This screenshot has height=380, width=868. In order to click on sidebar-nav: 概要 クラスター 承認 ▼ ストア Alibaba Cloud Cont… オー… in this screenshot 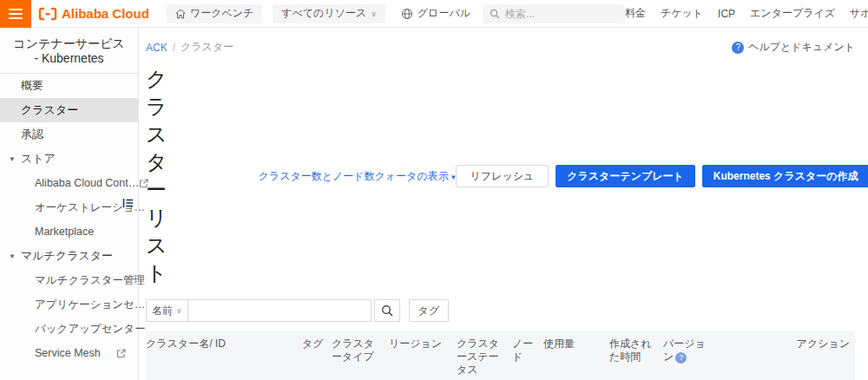, I will do `click(69, 219)`.